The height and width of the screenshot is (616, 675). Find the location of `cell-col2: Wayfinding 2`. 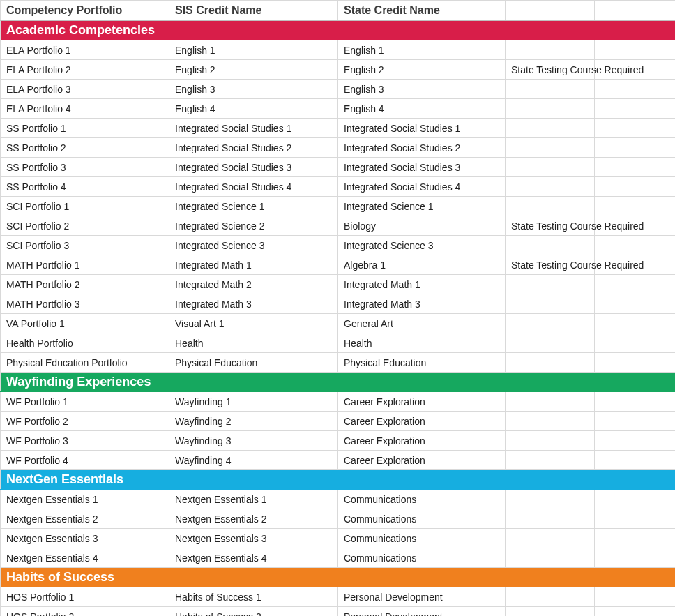

cell-col2: Wayfinding 2 is located at coordinates (254, 421).